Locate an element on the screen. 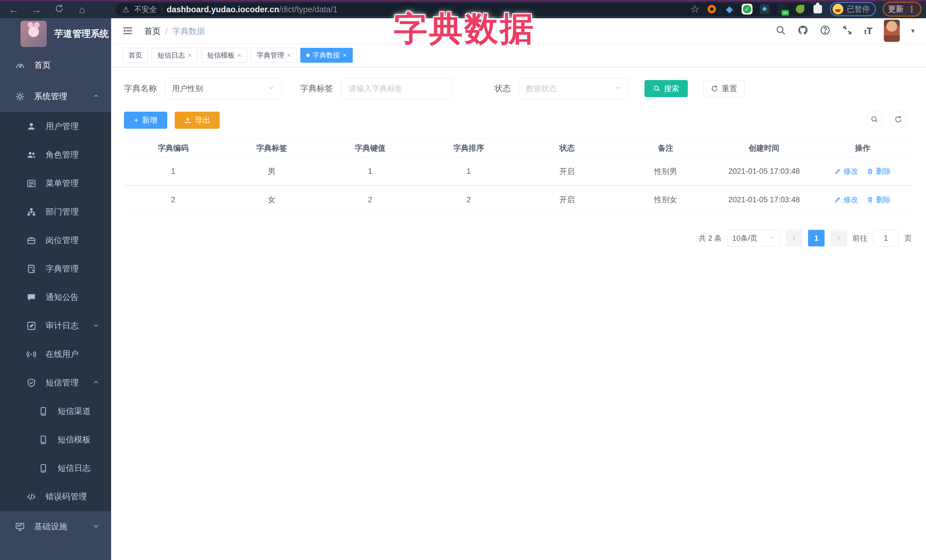 This screenshot has height=560, width=926. sidebar-item: 菜单管理 is located at coordinates (56, 183).